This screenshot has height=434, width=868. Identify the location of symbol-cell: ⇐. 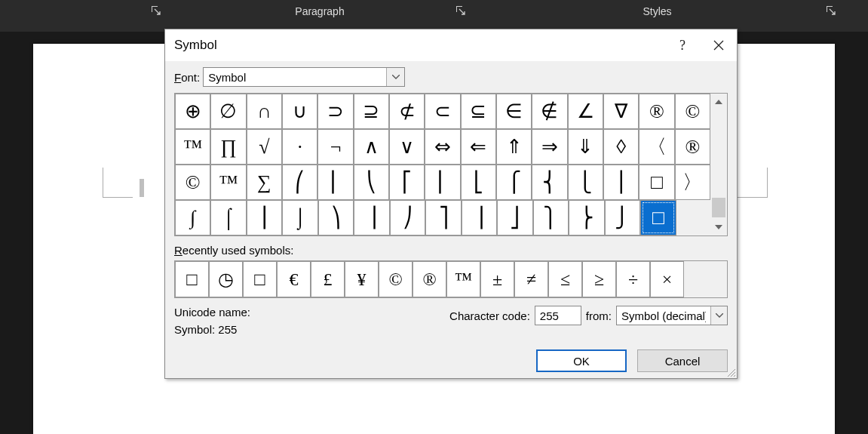
(478, 146).